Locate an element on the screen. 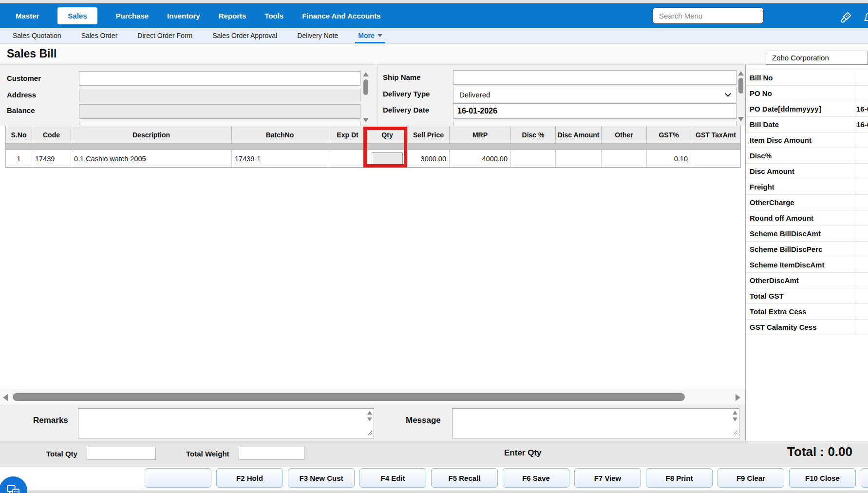  horizontal-scroll-thumb is located at coordinates (349, 397).